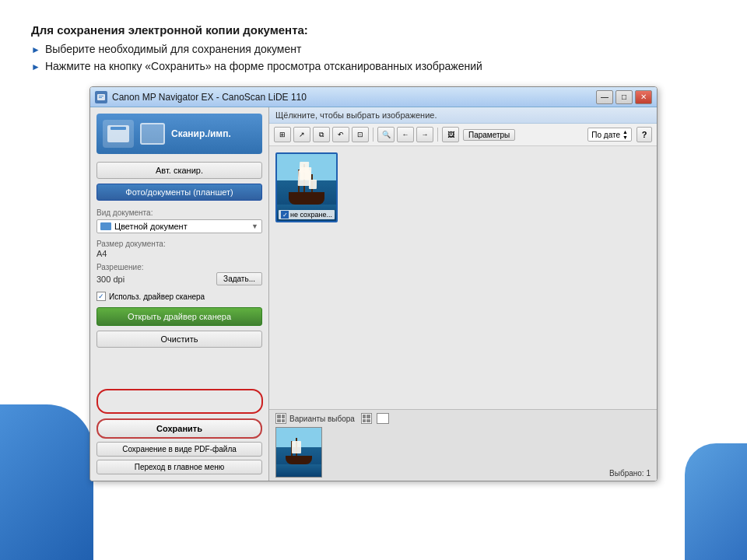  I want to click on driver-checkbox: ✓, so click(101, 296).